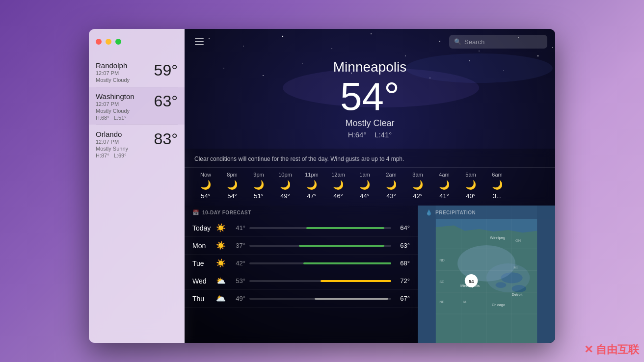 The width and height of the screenshot is (644, 362). I want to click on hour-temp: 49°, so click(285, 196).